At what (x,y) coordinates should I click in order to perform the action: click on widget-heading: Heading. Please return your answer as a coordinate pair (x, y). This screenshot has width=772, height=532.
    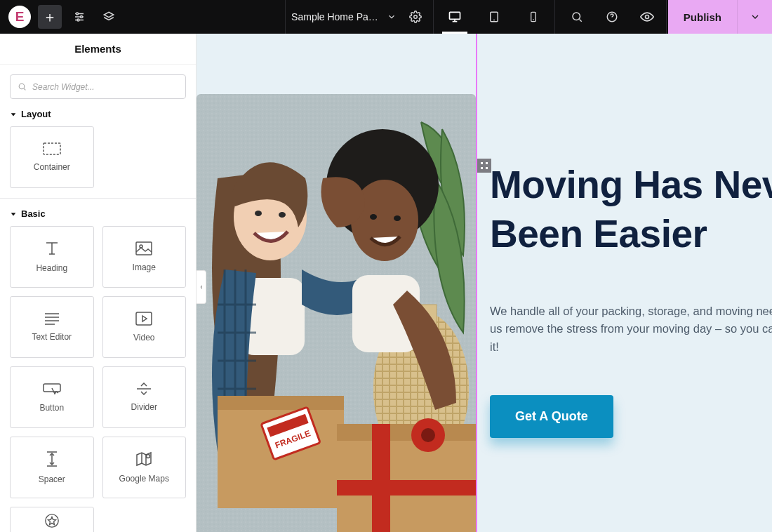
    Looking at the image, I should click on (52, 257).